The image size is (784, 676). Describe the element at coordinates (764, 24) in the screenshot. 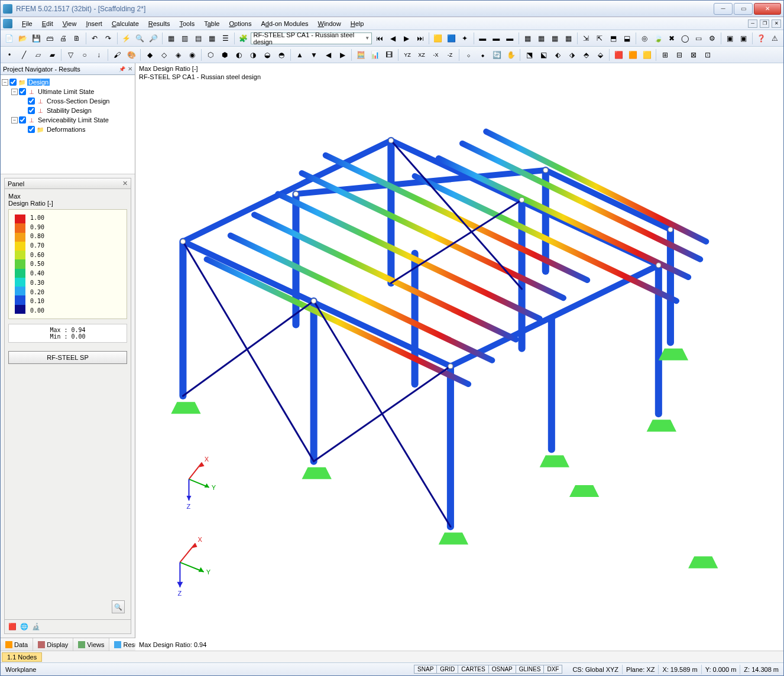

I see `mdi-restore: ❐` at that location.